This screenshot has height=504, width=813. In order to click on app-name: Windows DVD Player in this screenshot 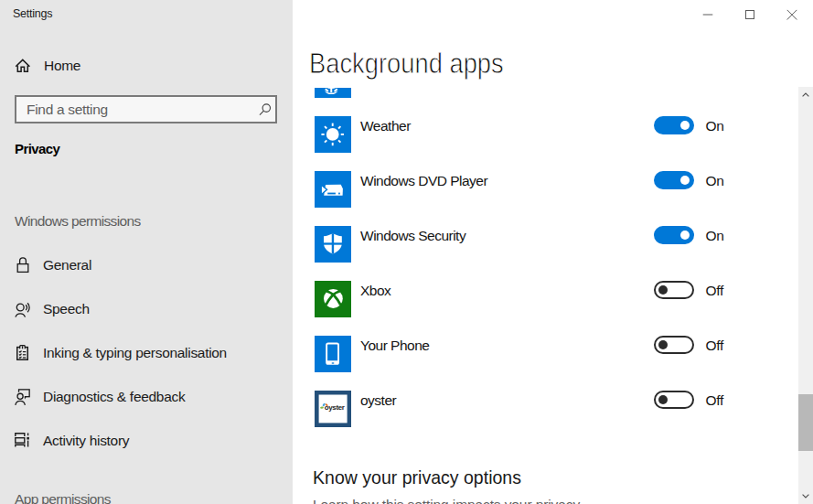, I will do `click(424, 181)`.